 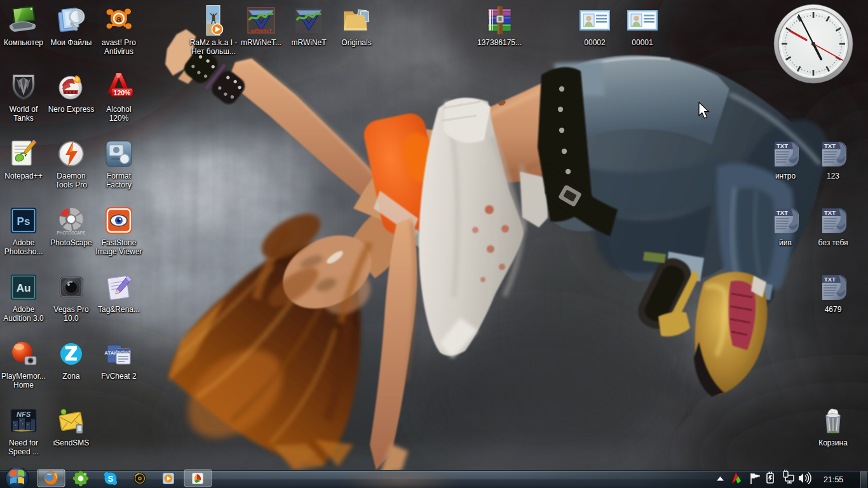 What do you see at coordinates (123, 351) in the screenshot?
I see `svg-text: facebook` at bounding box center [123, 351].